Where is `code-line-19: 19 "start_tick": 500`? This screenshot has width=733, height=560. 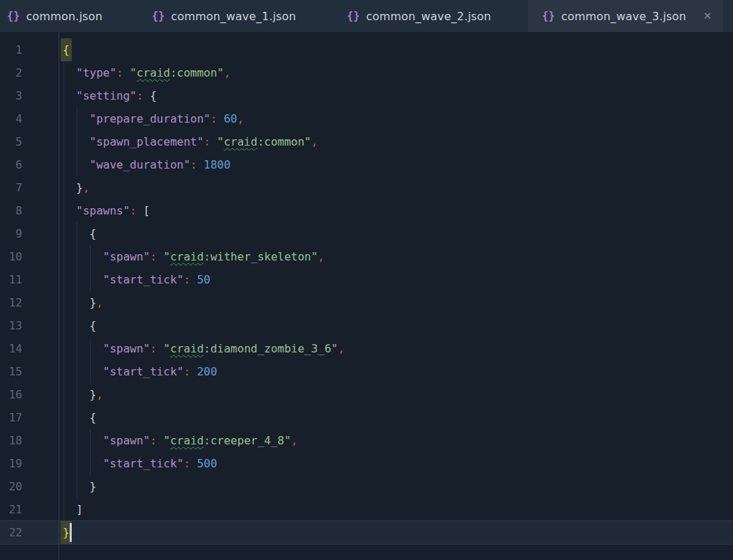
code-line-19: 19 "start_tick": 500 is located at coordinates (366, 464).